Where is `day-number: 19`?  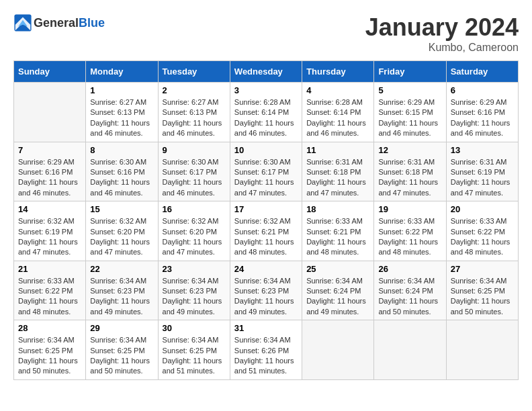 day-number: 19 is located at coordinates (410, 210).